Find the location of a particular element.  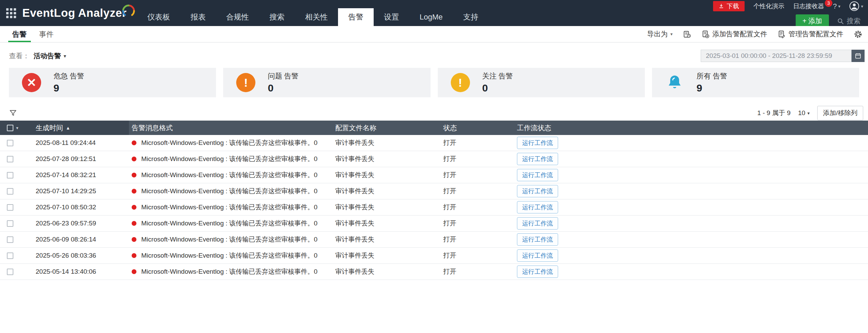

alert-message: Microsoft-Windows-Eventlog : 该传输已丢弃这些审核事… is located at coordinates (229, 191).